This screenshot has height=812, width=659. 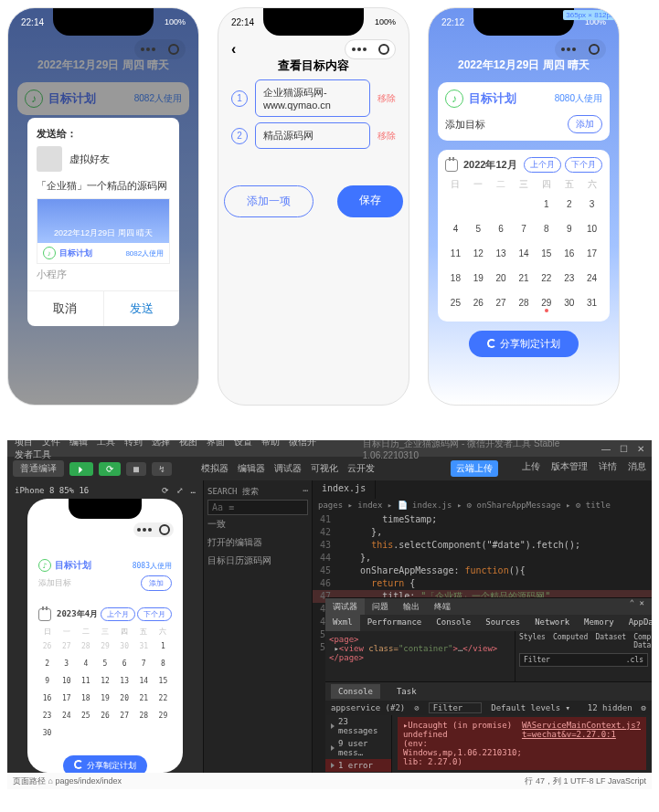 What do you see at coordinates (387, 136) in the screenshot?
I see `remove-button: 移除` at bounding box center [387, 136].